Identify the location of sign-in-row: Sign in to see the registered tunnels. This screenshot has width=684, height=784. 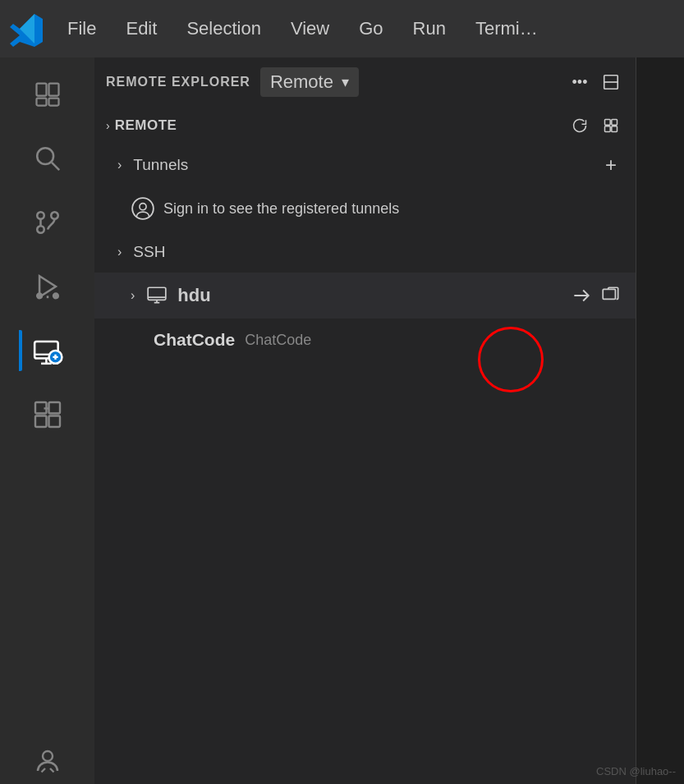
(365, 209).